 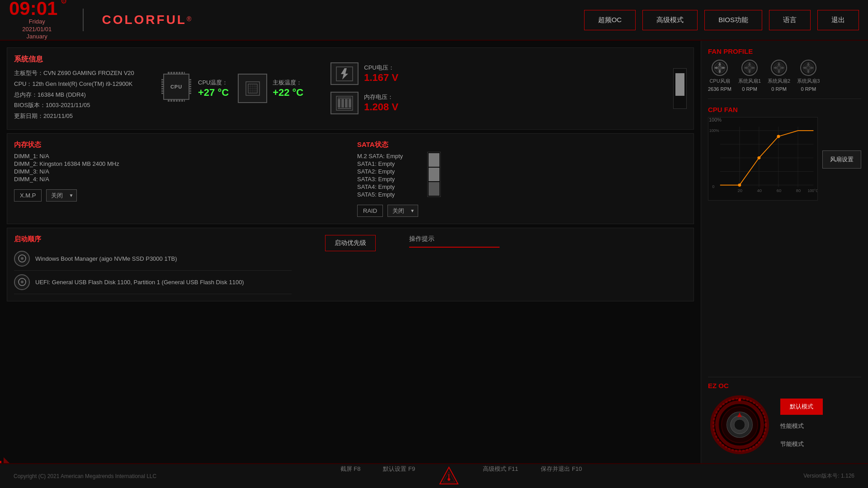 I want to click on bar-indicator-fill, so click(x=680, y=84).